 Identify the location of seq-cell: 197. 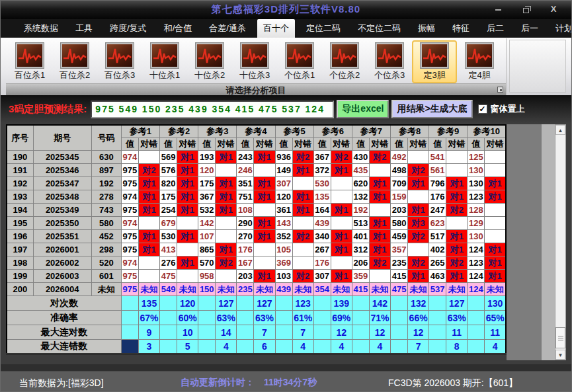
(20, 250).